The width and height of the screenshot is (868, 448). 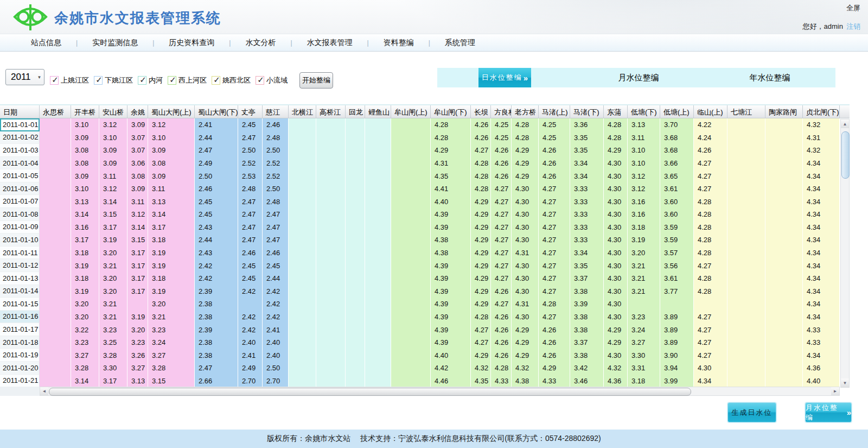 What do you see at coordinates (171, 176) in the screenshot?
I see `data-cell: 3.09` at bounding box center [171, 176].